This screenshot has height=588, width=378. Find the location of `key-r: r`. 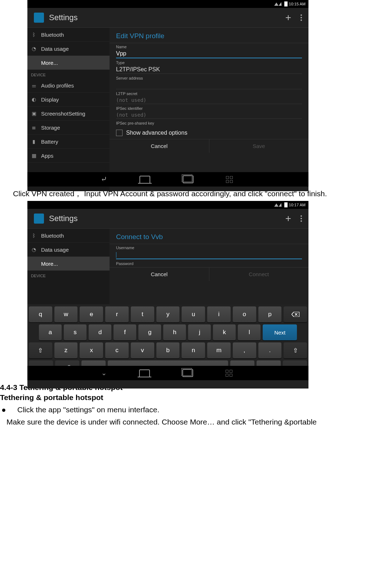

key-r: r is located at coordinates (117, 314).